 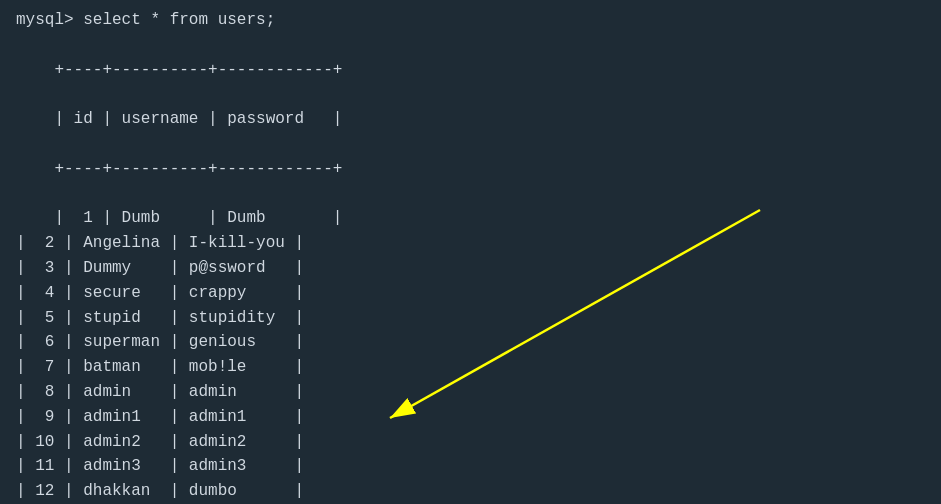 I want to click on table-row: | 6 | superman | genious |, so click(x=160, y=342).